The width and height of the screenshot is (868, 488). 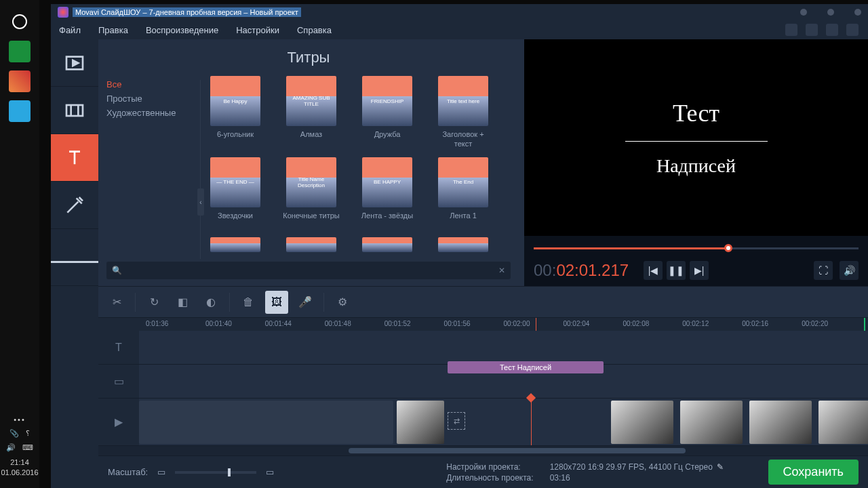 I want to click on zoom-slider, so click(x=216, y=472).